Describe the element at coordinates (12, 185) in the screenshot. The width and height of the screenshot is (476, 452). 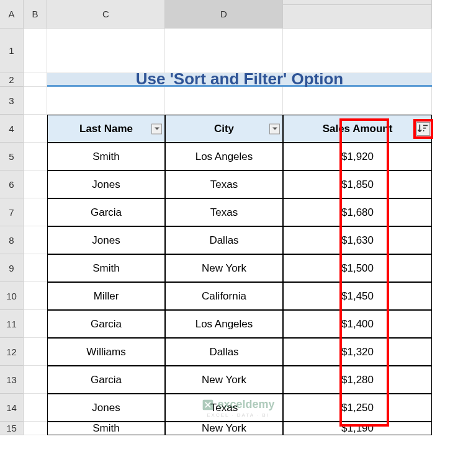
I see `row-header-6: 6` at that location.